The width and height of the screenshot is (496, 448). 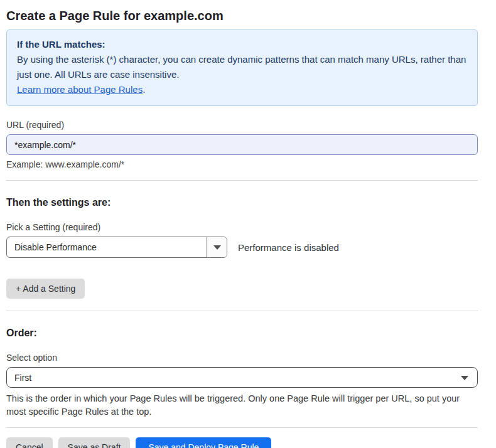 What do you see at coordinates (239, 405) in the screenshot?
I see `order-help-text: This is the order in which your Page Rul…` at bounding box center [239, 405].